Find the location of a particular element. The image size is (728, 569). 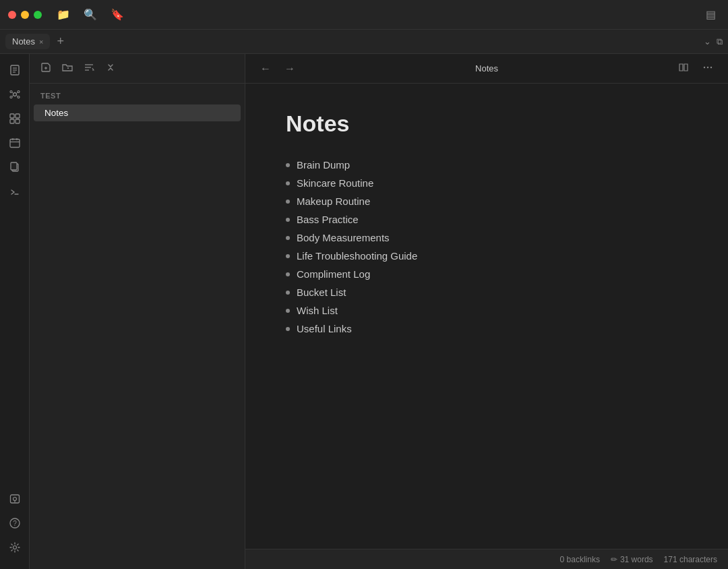

tab-notes: Notes × is located at coordinates (28, 42).